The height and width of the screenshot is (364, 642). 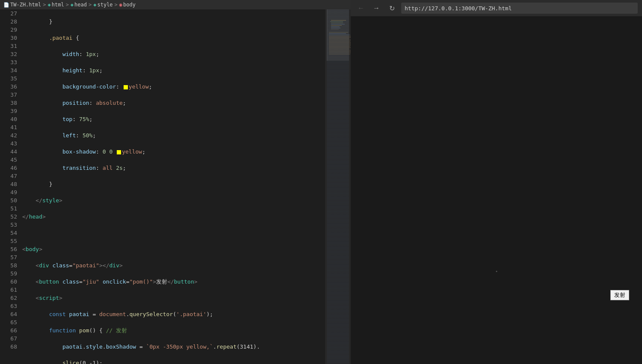 What do you see at coordinates (6, 5) in the screenshot?
I see `file-icon: 📄` at bounding box center [6, 5].